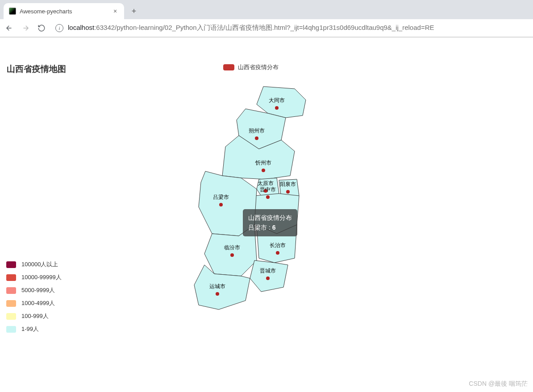 Image resolution: width=533 pixels, height=392 pixels. I want to click on close-tab-icon: ×, so click(115, 11).